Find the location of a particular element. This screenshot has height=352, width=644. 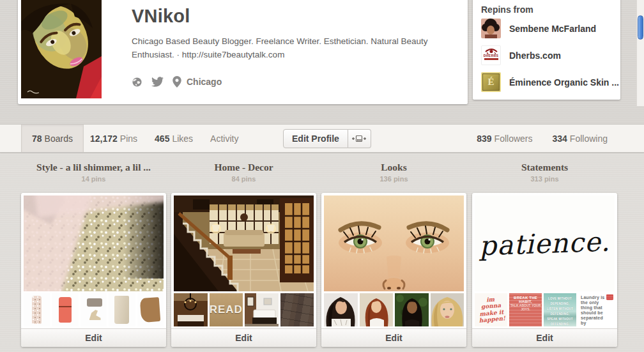

thumbnail-bedroom is located at coordinates (262, 310).